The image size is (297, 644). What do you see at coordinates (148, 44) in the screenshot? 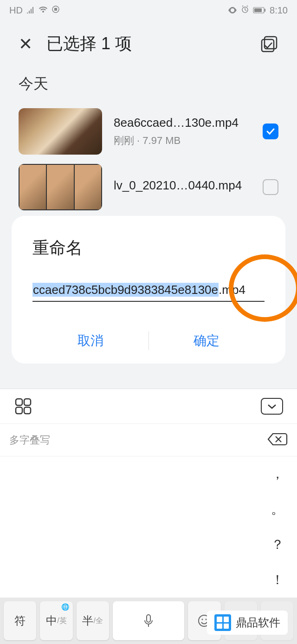
I see `header: ✕ 已选择 1 项` at bounding box center [148, 44].